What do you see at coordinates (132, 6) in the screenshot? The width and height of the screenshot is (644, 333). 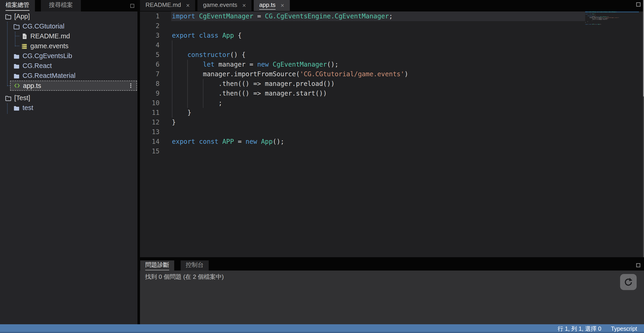 I see `collapse-sidebar-icon` at bounding box center [132, 6].